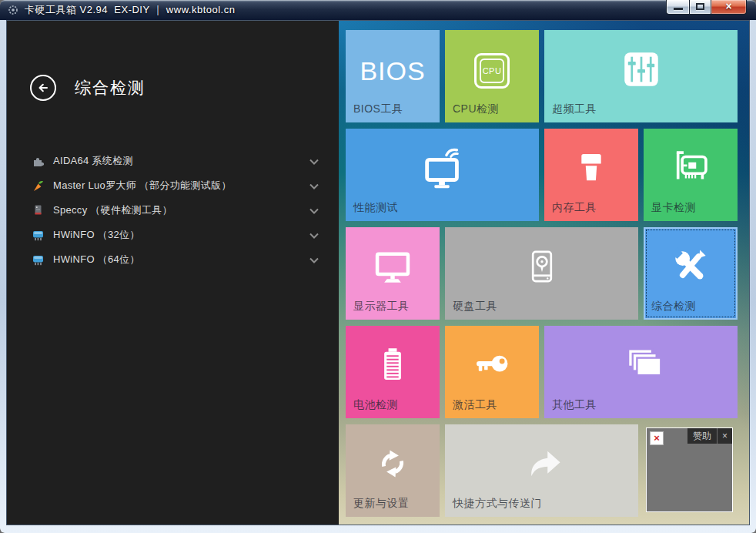  What do you see at coordinates (393, 372) in the screenshot?
I see `tile-battery-detect: 电池检测` at bounding box center [393, 372].